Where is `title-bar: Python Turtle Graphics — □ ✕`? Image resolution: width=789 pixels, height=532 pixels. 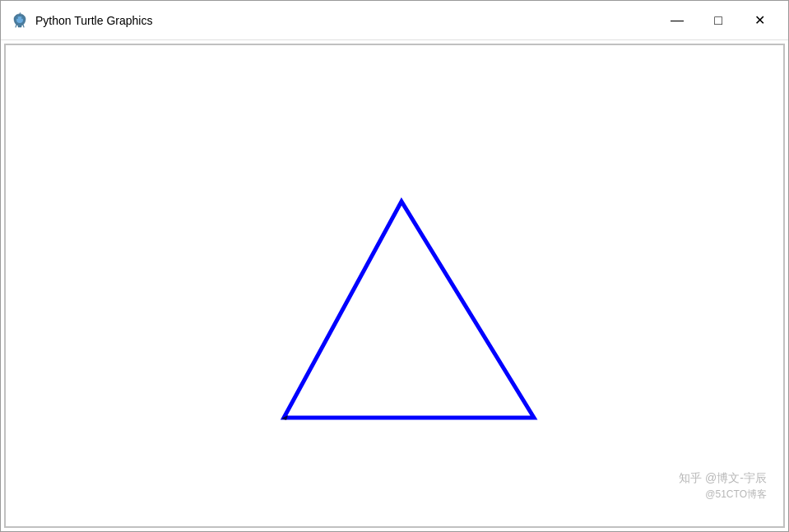 title-bar: Python Turtle Graphics — □ ✕ is located at coordinates (395, 21).